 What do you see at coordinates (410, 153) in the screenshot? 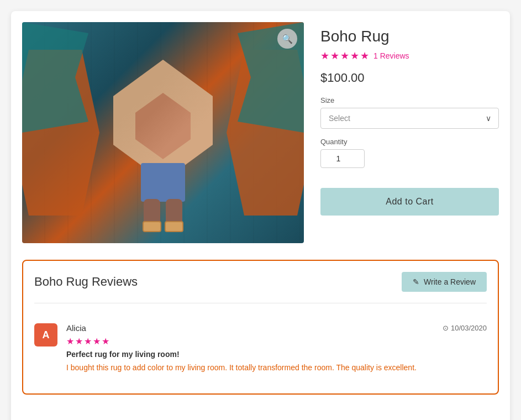
I see `quantity-form-group: Quantity` at bounding box center [410, 153].